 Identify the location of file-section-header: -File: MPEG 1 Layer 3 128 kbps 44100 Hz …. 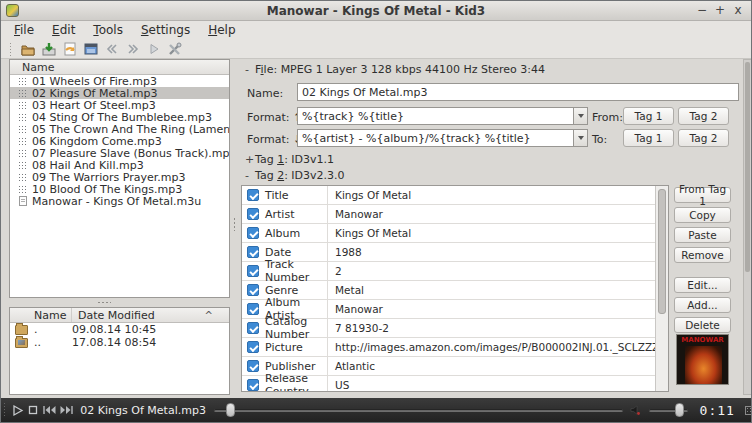
(395, 70).